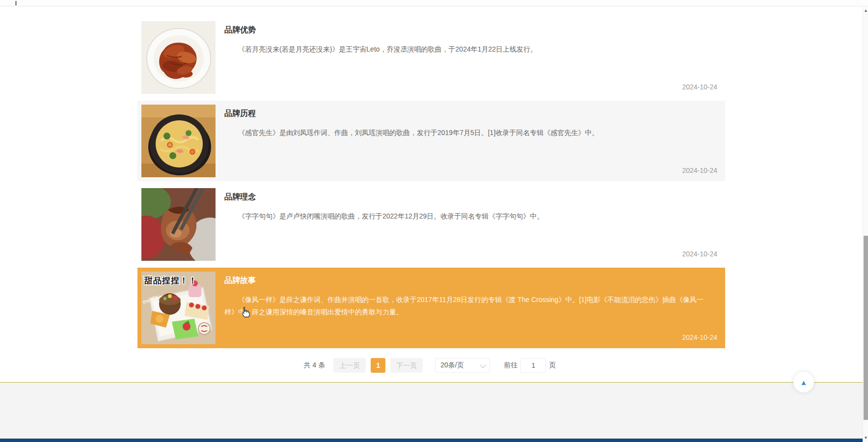 Image resolution: width=868 pixels, height=442 pixels. I want to click on bottom-accent-bar, so click(434, 440).